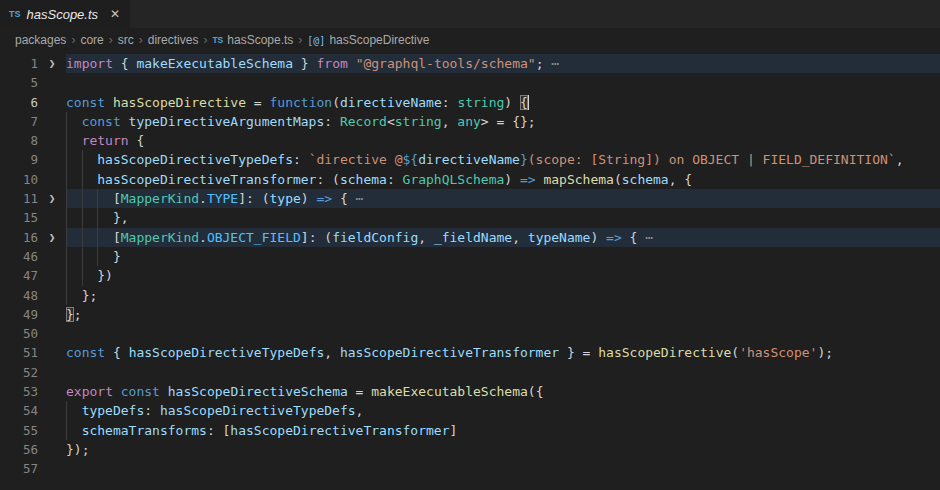 The width and height of the screenshot is (940, 490). Describe the element at coordinates (503, 392) in the screenshot. I see `code-content: export const hasScopeDirectiveSchema = m…` at that location.